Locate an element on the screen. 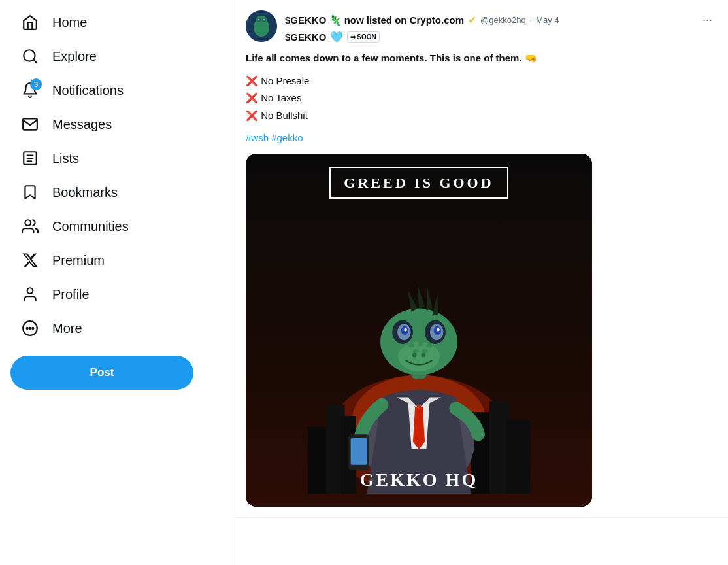 The height and width of the screenshot is (565, 728). sidebar-item-label: More is located at coordinates (67, 328).